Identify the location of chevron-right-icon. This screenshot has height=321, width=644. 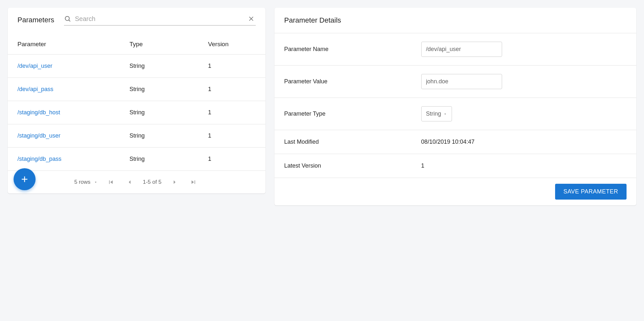
(175, 182).